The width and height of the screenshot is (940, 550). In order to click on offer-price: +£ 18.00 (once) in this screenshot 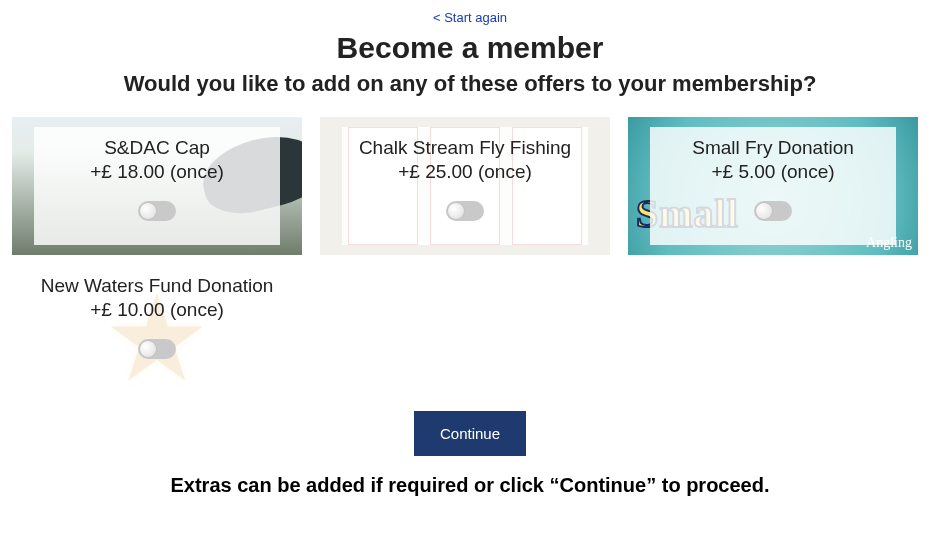, I will do `click(157, 172)`.